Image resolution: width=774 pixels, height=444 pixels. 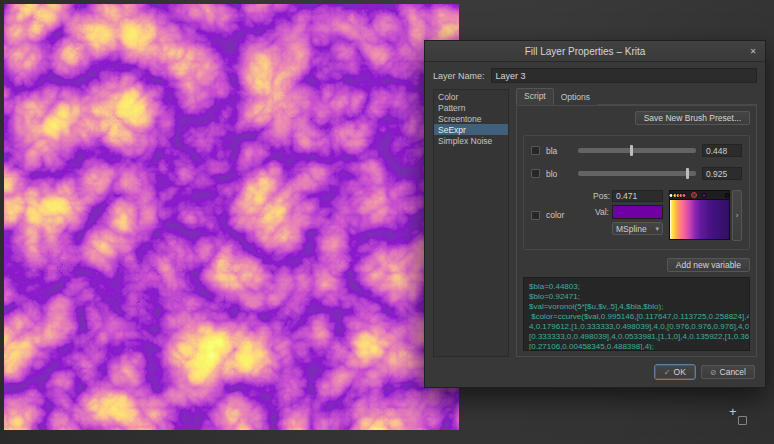 What do you see at coordinates (471, 223) in the screenshot?
I see `generator-list: ColorPatternScreentoneSeExprSimplex Nois…` at bounding box center [471, 223].